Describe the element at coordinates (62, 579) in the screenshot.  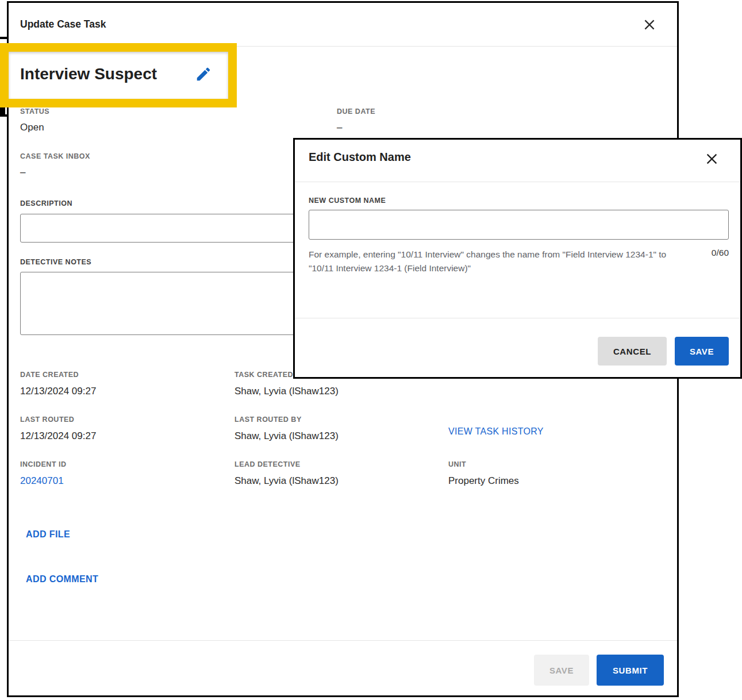
I see `add-comment-link: ADD COMMENT` at that location.